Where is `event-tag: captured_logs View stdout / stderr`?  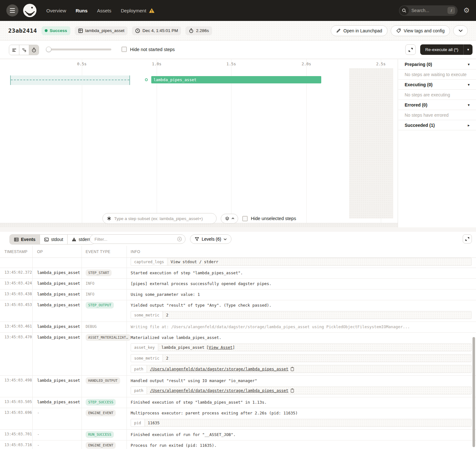
event-tag: captured_logs View stdout / stderr is located at coordinates (301, 262).